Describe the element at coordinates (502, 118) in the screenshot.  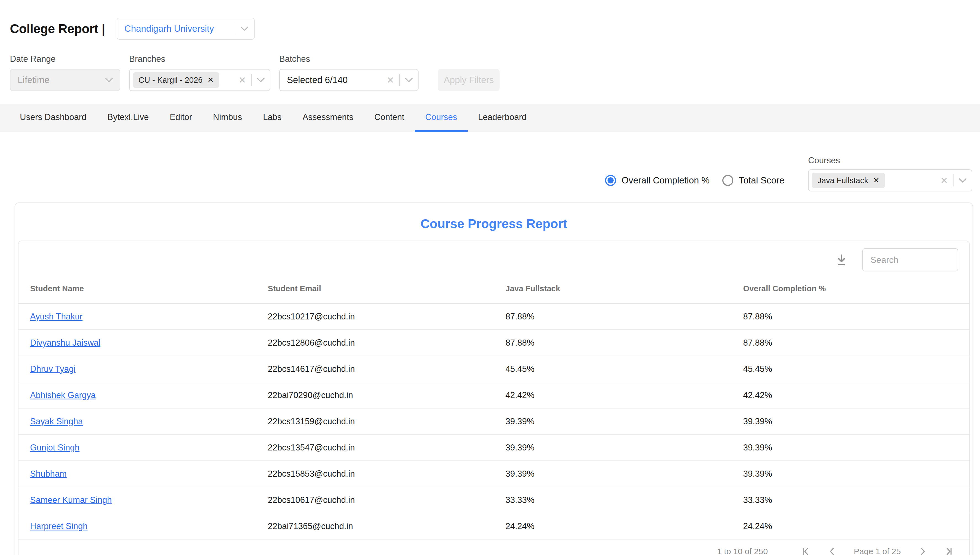
I see `tab-leaderboard: Leaderboard` at that location.